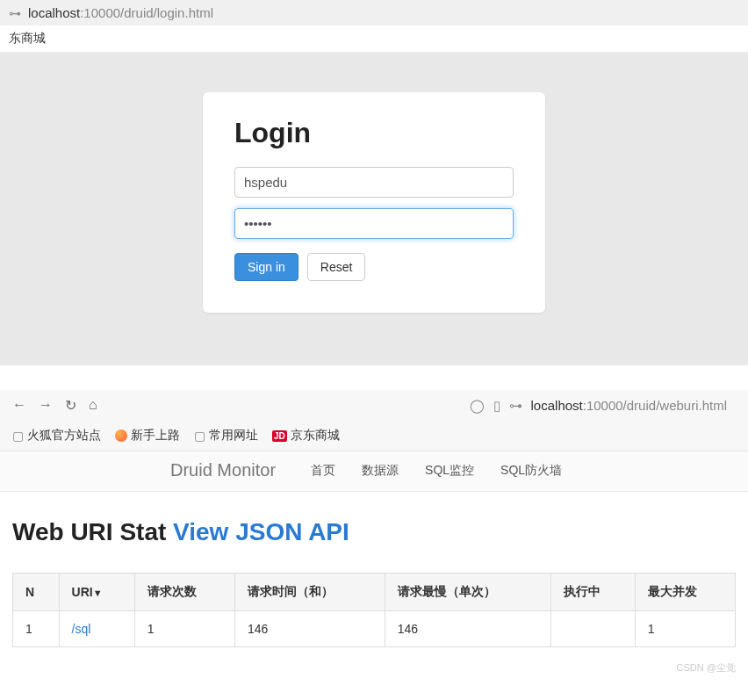 Image resolution: width=748 pixels, height=700 pixels. Describe the element at coordinates (227, 436) in the screenshot. I see `bookmark-common-urls: ▢ 常用网址` at that location.